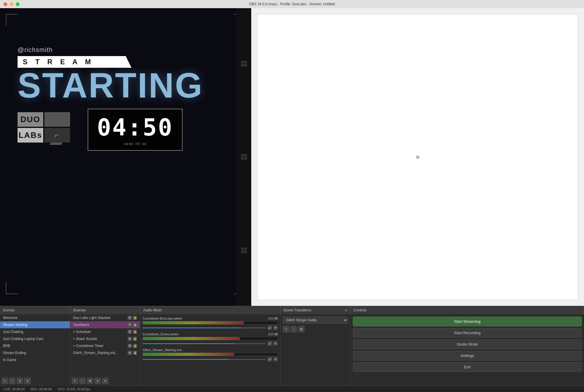 Image resolution: width=584 pixels, height=392 pixels. What do you see at coordinates (98, 381) in the screenshot?
I see `source-up-button: ∧` at bounding box center [98, 381].